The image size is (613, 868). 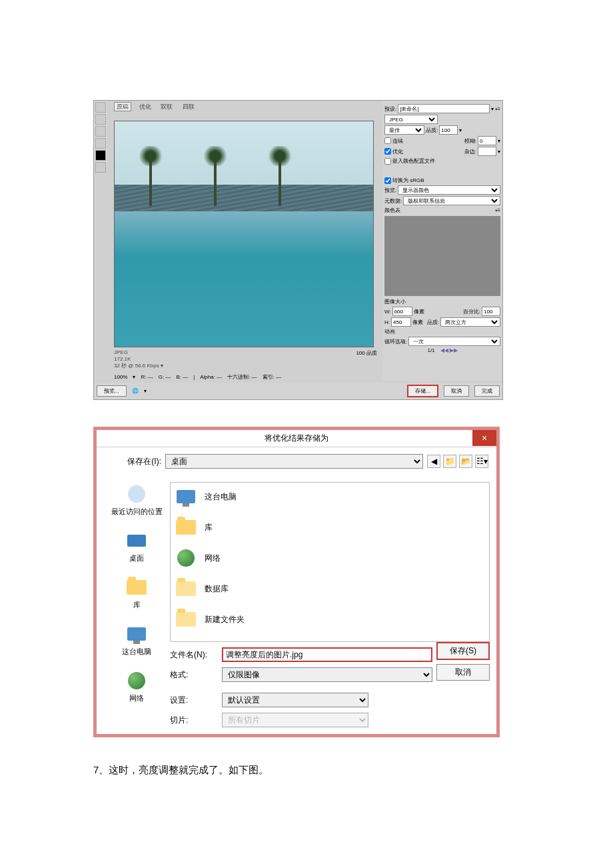 I want to click on optimize-checkbox, so click(x=388, y=151).